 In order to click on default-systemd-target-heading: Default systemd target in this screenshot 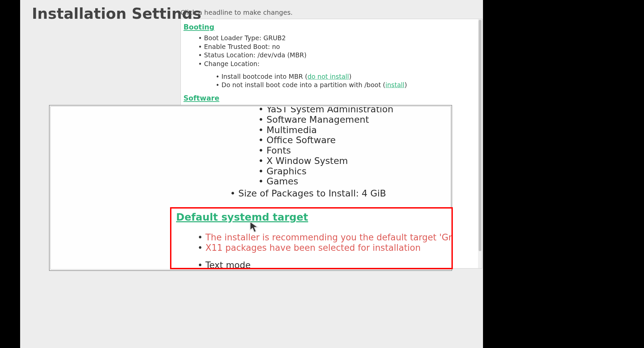, I will do `click(312, 217)`.